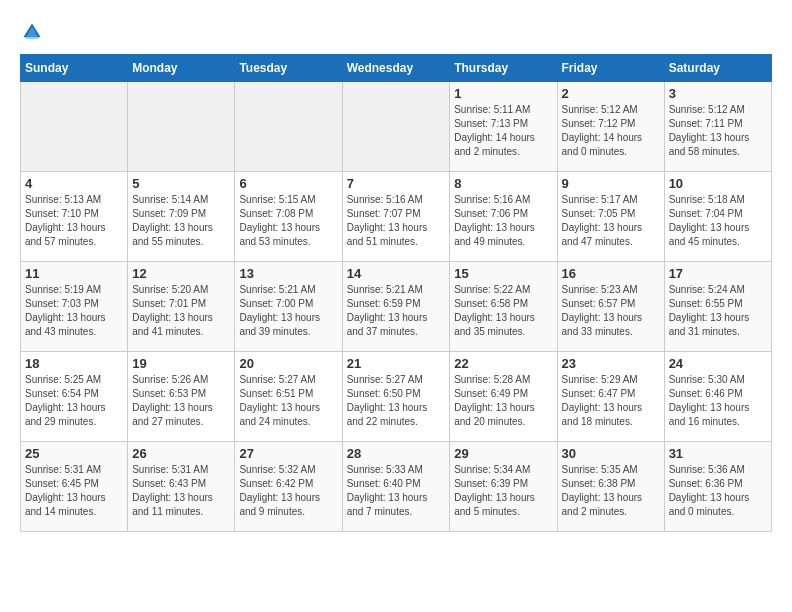 Image resolution: width=792 pixels, height=612 pixels. I want to click on day-detail: Sunrise: 5:36 AMSunset: 6:36 PMDaylight:…, so click(718, 491).